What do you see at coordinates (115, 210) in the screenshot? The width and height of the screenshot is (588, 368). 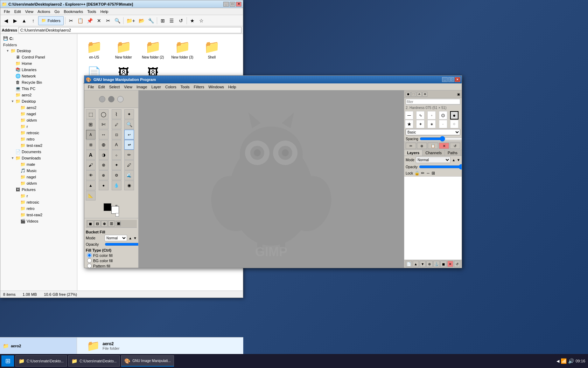 I see `bg-color-swatch` at bounding box center [115, 210].